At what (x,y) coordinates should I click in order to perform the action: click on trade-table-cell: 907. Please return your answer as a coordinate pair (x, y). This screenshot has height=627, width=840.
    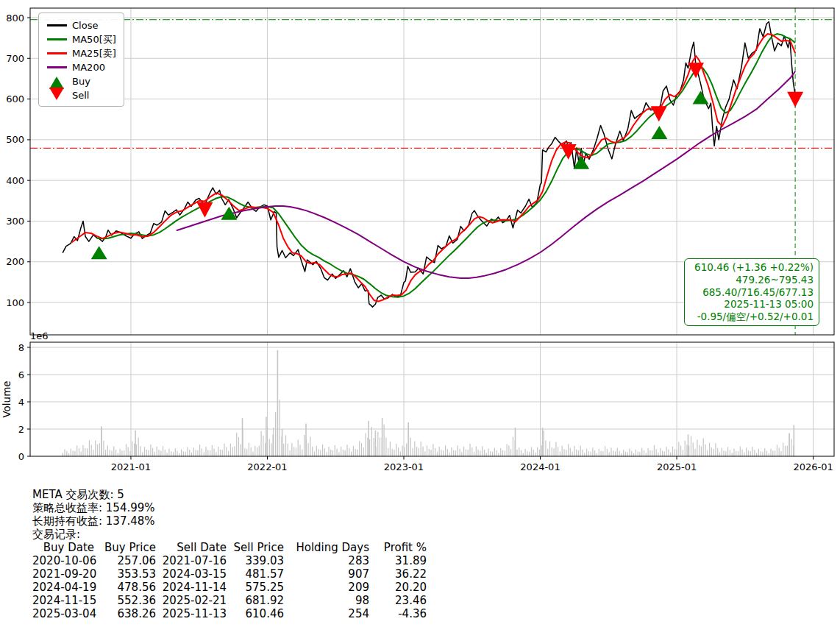
    Looking at the image, I should click on (327, 574).